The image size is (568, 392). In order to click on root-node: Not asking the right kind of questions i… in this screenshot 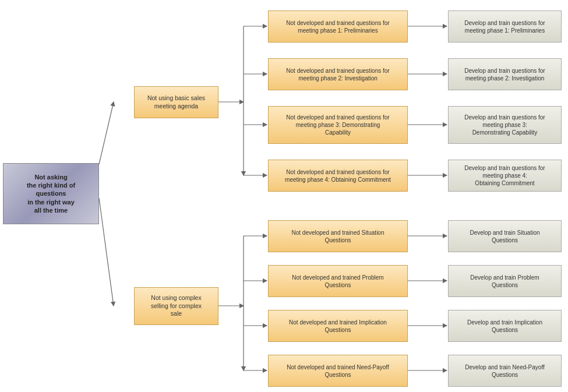, I will do `click(51, 193)`.